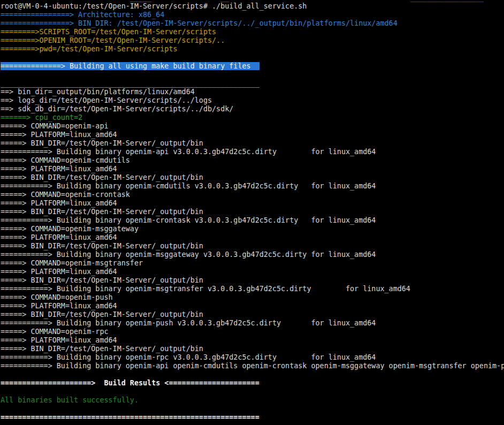 Image resolution: width=504 pixels, height=425 pixels. I want to click on building-line: ===========> Building binary openim-msgg…, so click(253, 255).